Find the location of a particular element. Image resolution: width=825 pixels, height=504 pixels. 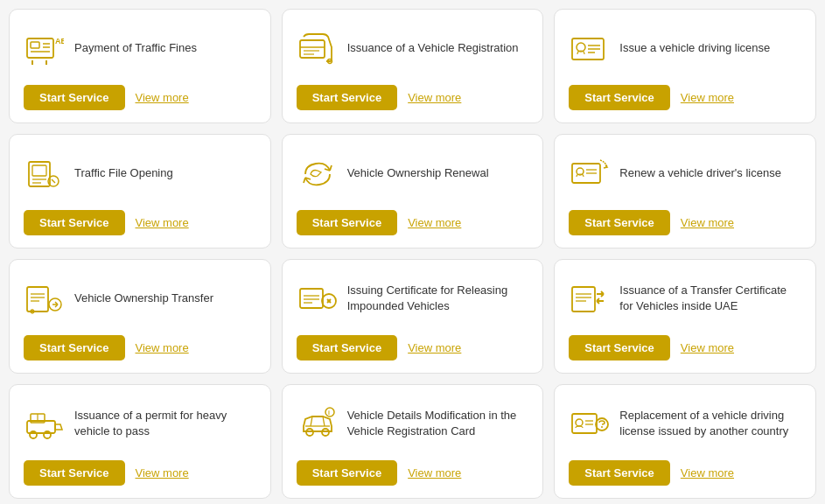

service-card-vehicle-details-modification: i Vehicle Details Modification in the Ve… is located at coordinates (413, 441).